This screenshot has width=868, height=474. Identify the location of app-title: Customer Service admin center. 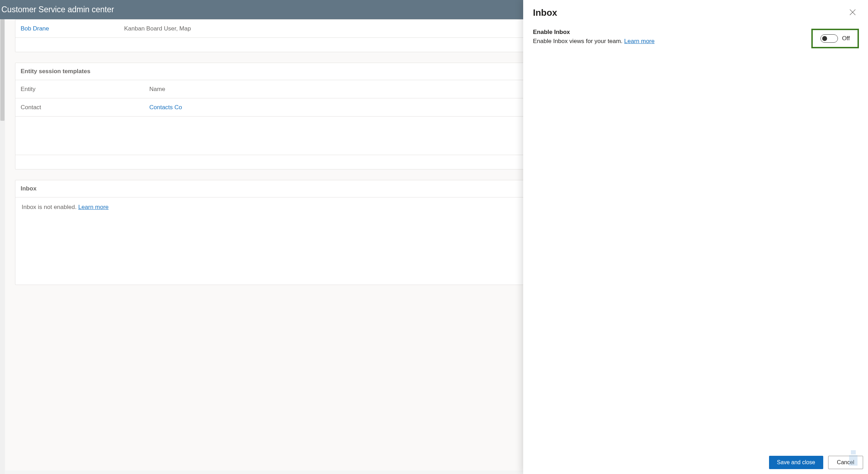
(58, 10).